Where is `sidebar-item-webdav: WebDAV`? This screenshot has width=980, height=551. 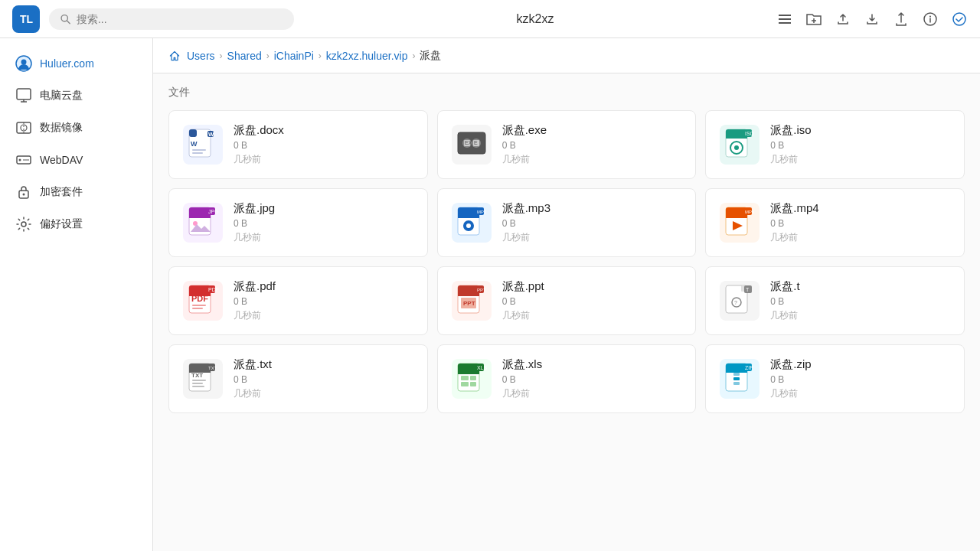 sidebar-item-webdav: WebDAV is located at coordinates (77, 160).